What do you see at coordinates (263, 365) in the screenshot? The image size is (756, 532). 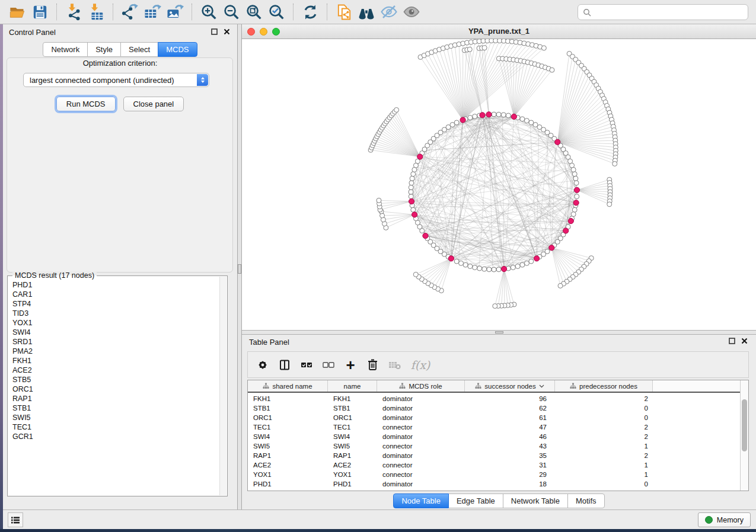 I see `table-settings-button` at bounding box center [263, 365].